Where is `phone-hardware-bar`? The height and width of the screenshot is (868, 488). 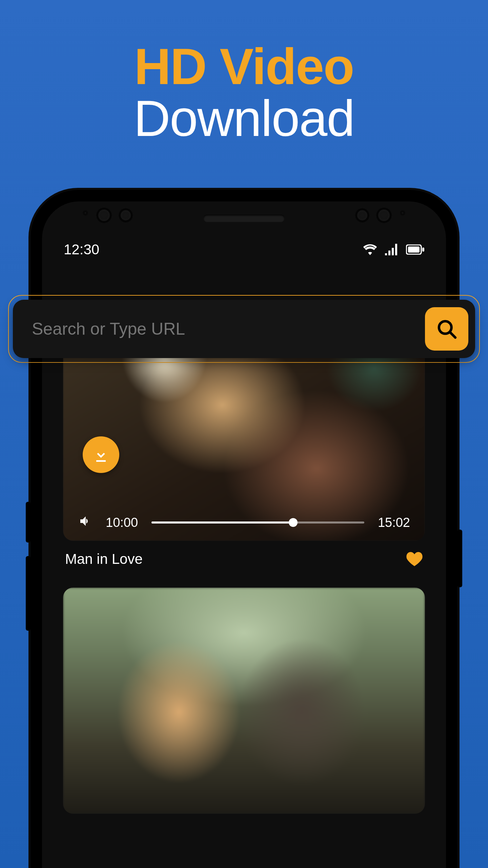 phone-hardware-bar is located at coordinates (244, 218).